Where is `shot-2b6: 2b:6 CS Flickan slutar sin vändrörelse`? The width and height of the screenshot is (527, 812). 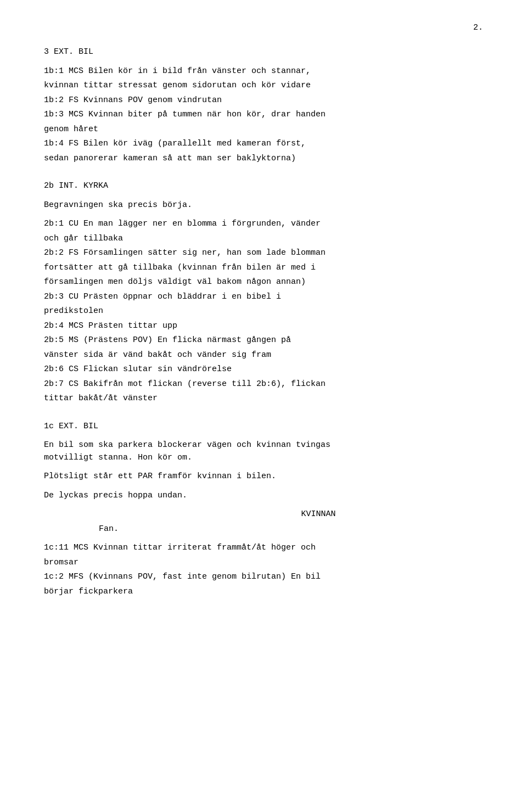
shot-2b6: 2b:6 CS Flickan slutar sin vändrörelse is located at coordinates (264, 370).